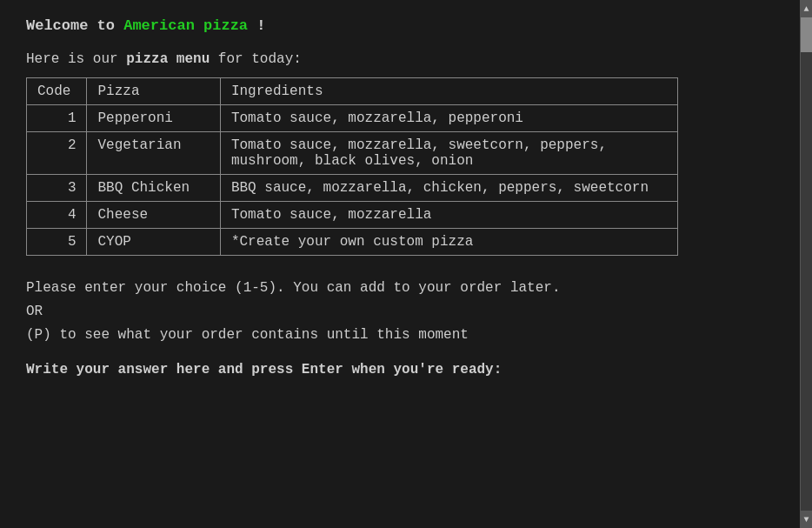 Image resolution: width=812 pixels, height=528 pixels. I want to click on welcome-prefix: Welcome to, so click(75, 26).